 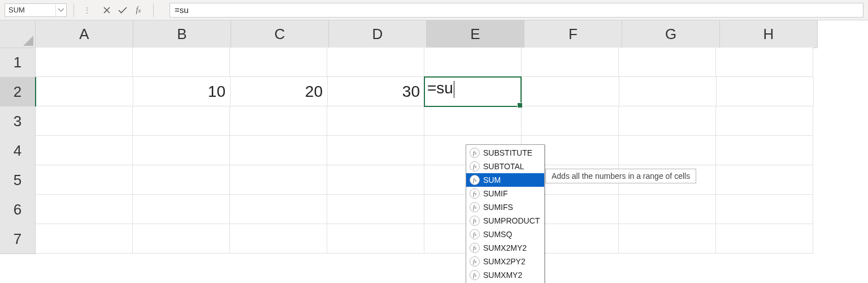 What do you see at coordinates (505, 248) in the screenshot?
I see `autocomplete-item-sumx2my2: fxSUMX2MY2` at bounding box center [505, 248].